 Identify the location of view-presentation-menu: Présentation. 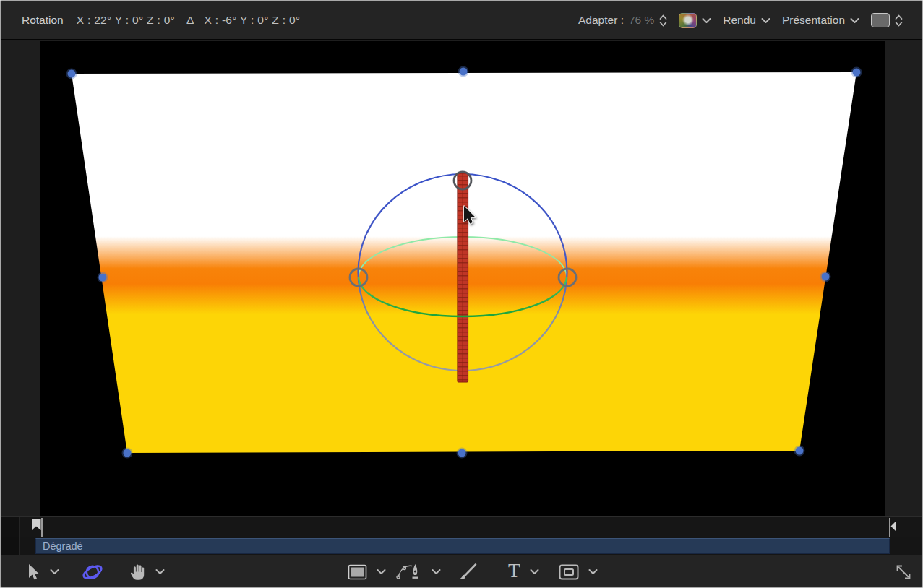
(821, 20).